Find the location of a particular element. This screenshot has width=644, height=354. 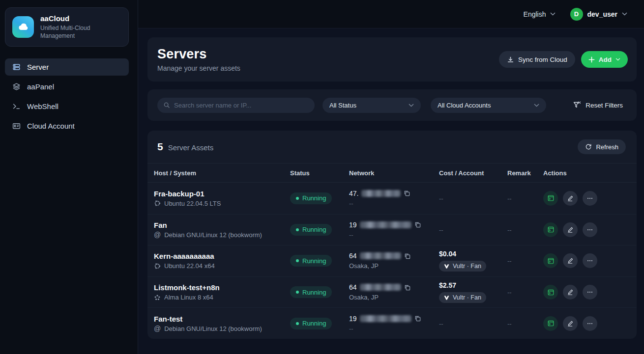

table-header: Host / SystemStatusNetworkCost / Account… is located at coordinates (392, 173).